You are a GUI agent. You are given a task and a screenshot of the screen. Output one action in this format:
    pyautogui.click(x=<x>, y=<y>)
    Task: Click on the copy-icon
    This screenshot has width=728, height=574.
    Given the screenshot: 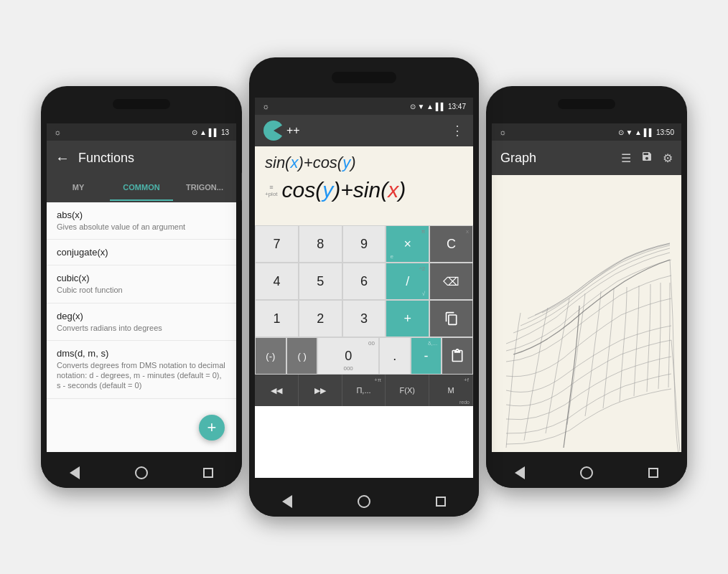 What is the action you would take?
    pyautogui.click(x=452, y=319)
    